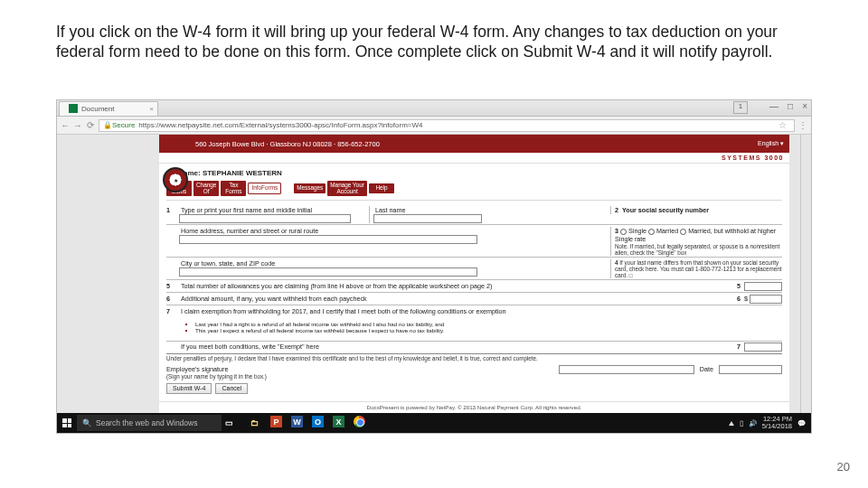  What do you see at coordinates (274, 210) in the screenshot?
I see `label-first-name: Type or print your first name and middle…` at bounding box center [274, 210].